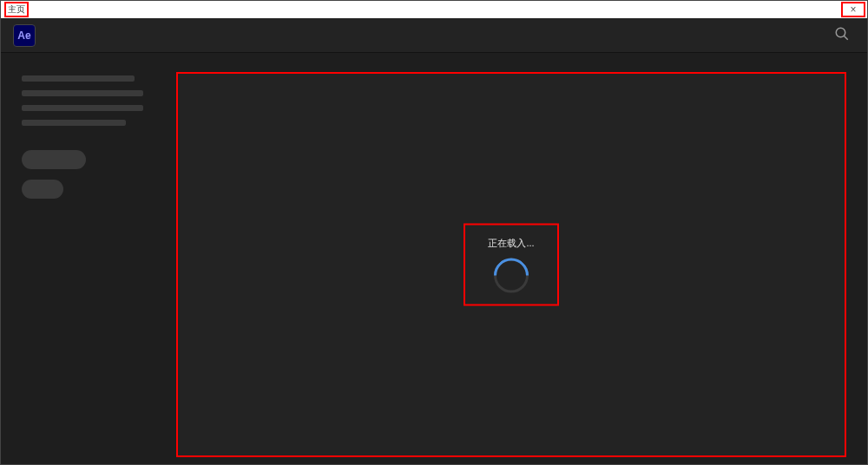 This screenshot has width=868, height=465. I want to click on loading-spinner, so click(511, 276).